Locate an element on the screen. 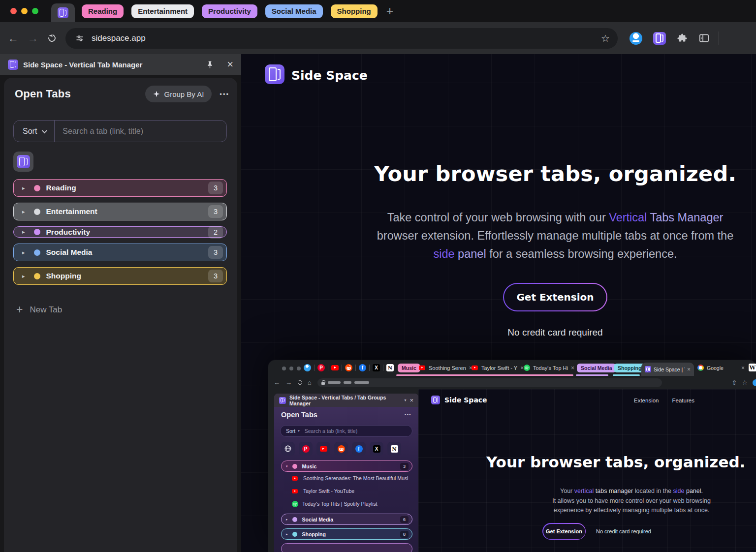 The width and height of the screenshot is (756, 552). group-by-ai-button: Group By AI is located at coordinates (178, 94).